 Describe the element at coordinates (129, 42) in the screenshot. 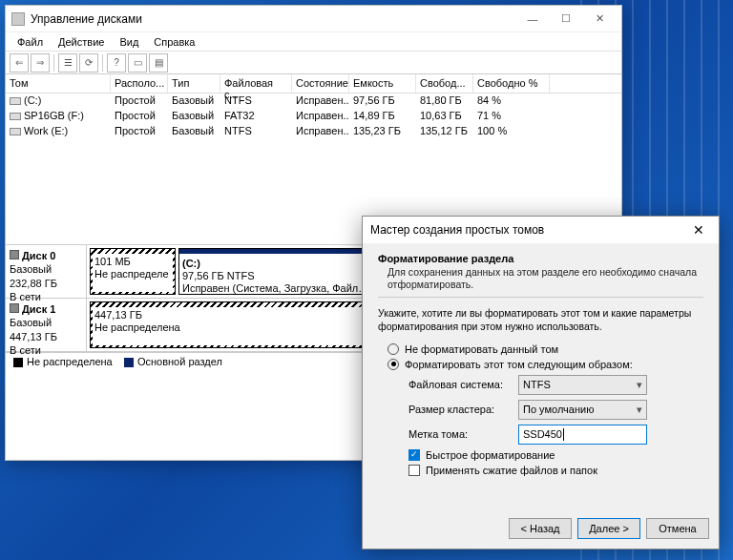

I see `menu-view: Вид` at that location.